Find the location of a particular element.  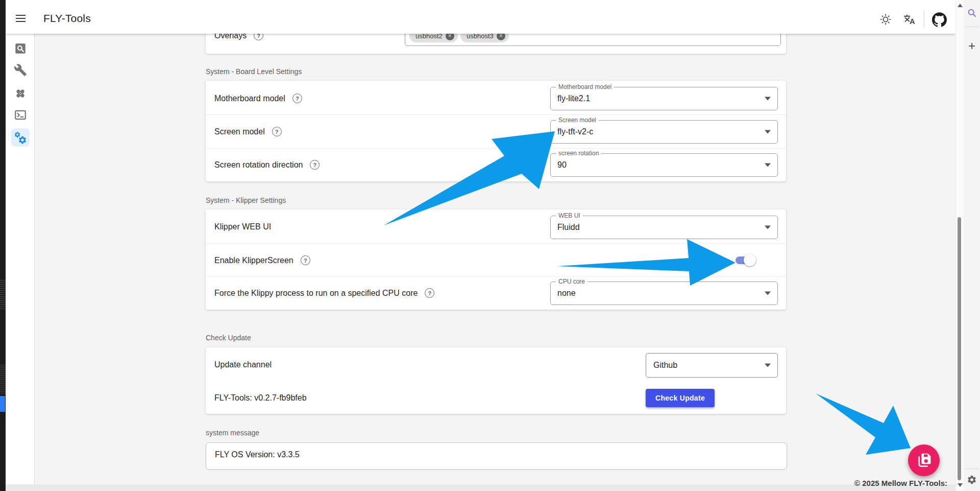

screen-model-select: Screen model fly-tft-v2-c is located at coordinates (664, 132).